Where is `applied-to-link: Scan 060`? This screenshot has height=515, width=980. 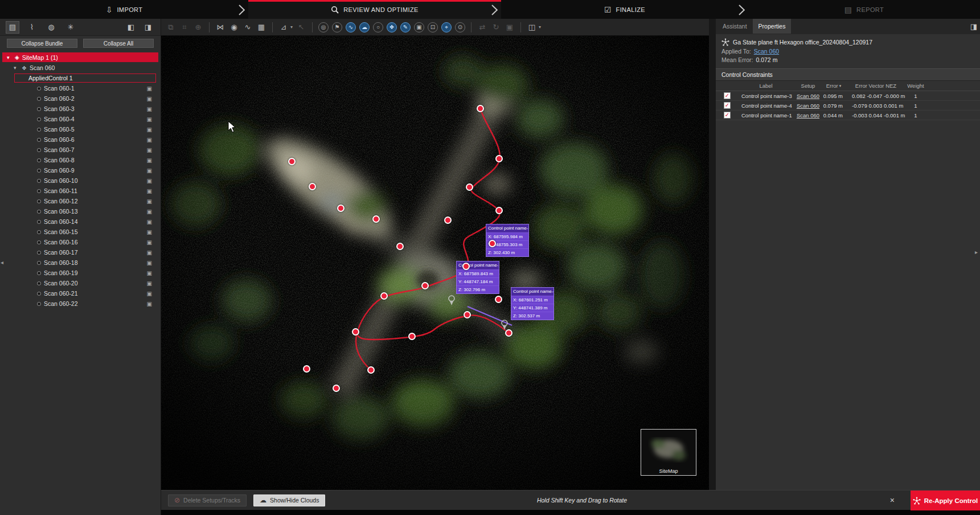 applied-to-link: Scan 060 is located at coordinates (766, 51).